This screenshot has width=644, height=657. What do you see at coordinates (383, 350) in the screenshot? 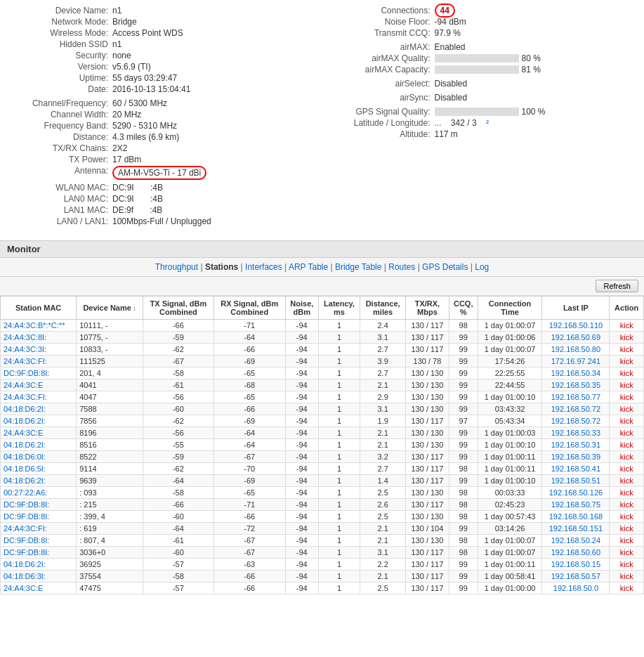
I see `cell-distance: 2.7` at bounding box center [383, 350].